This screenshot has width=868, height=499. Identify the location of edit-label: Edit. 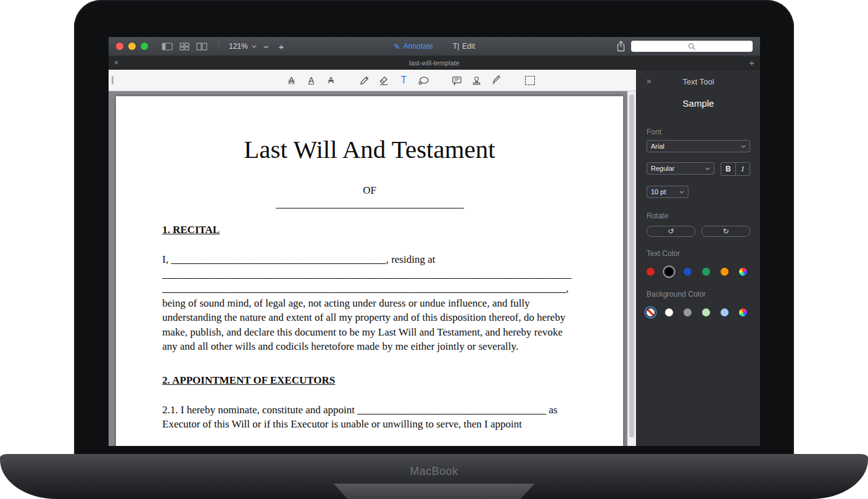
(469, 46).